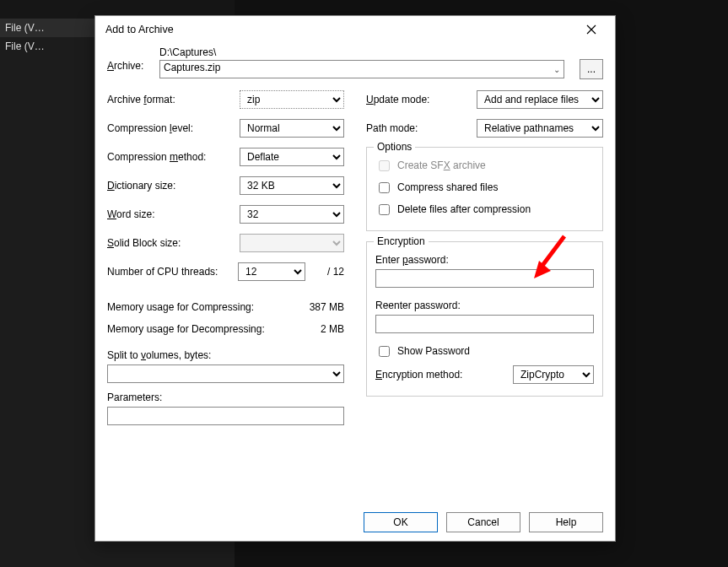 The height and width of the screenshot is (567, 728). I want to click on archive-label: Archive:, so click(126, 59).